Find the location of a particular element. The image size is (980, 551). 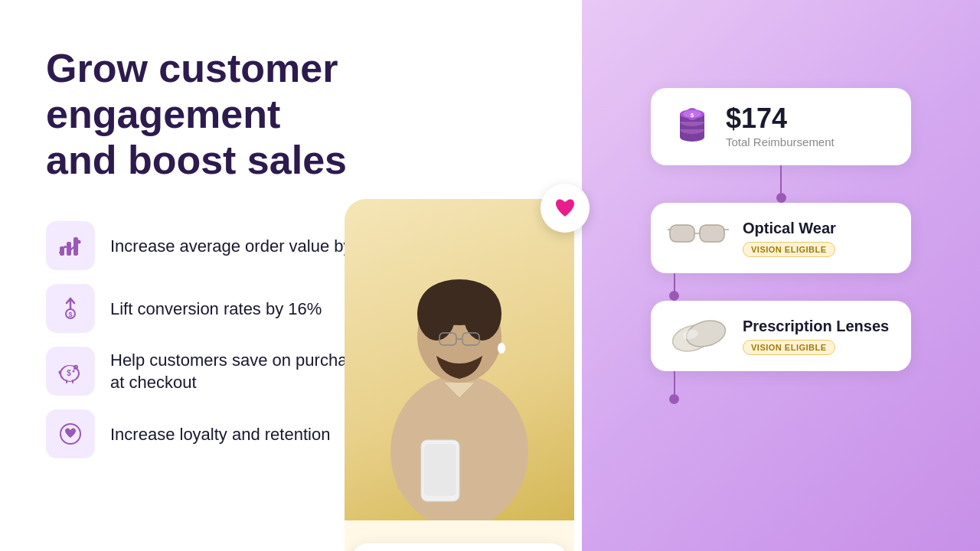

feature-text-conversion: Lift conversion rates by 16% is located at coordinates (216, 309).